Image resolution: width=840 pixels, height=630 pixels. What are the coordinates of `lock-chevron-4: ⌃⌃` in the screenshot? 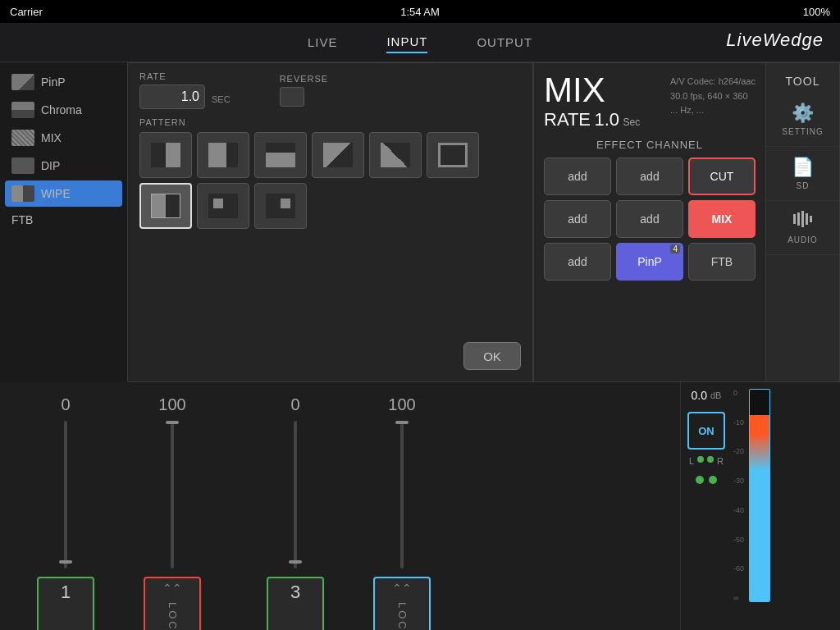 It's located at (402, 588).